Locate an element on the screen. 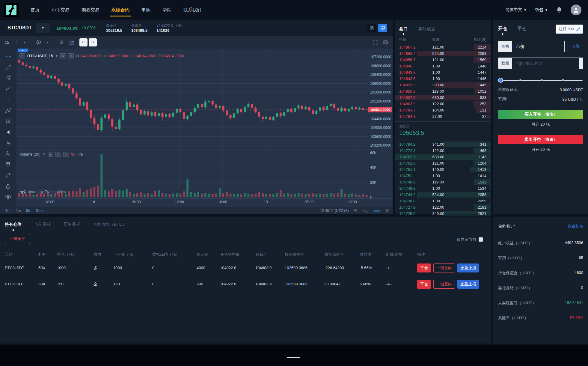 The width and height of the screenshot is (588, 366). log-scale-button: log is located at coordinates (365, 211).